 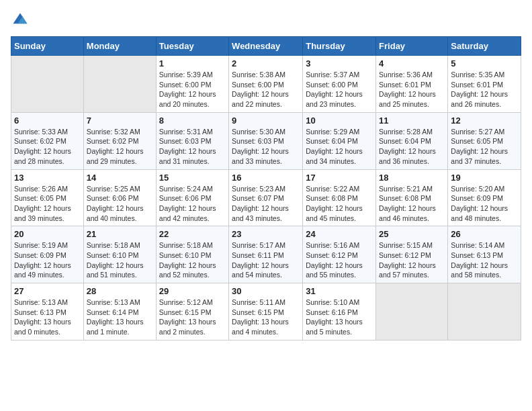 What do you see at coordinates (120, 146) in the screenshot?
I see `day-info: Sunrise: 5:32 AMSunset: 6:02 PMDaylight:…` at bounding box center [120, 146].